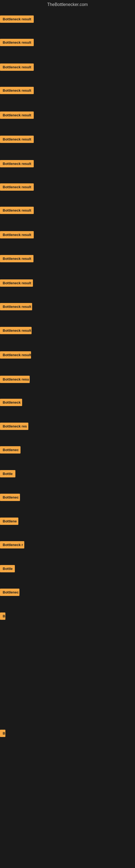 The height and width of the screenshot is (868, 135). I want to click on bottleneck-badge: Bottlene, so click(9, 521).